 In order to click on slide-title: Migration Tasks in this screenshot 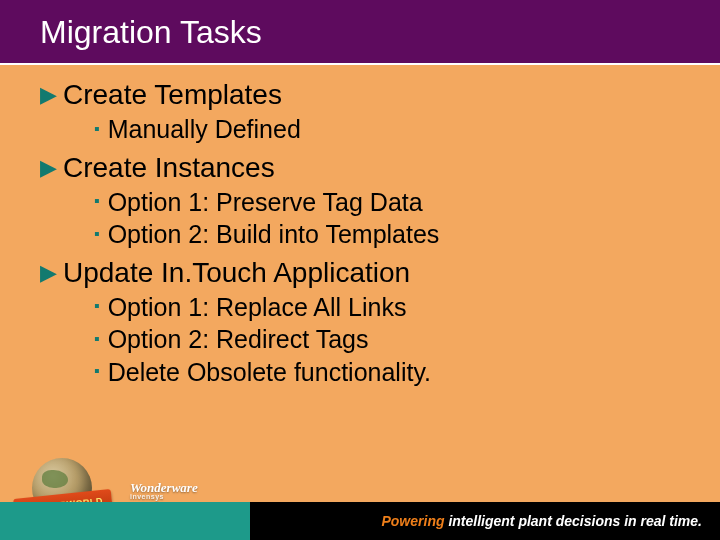, I will do `click(380, 32)`.